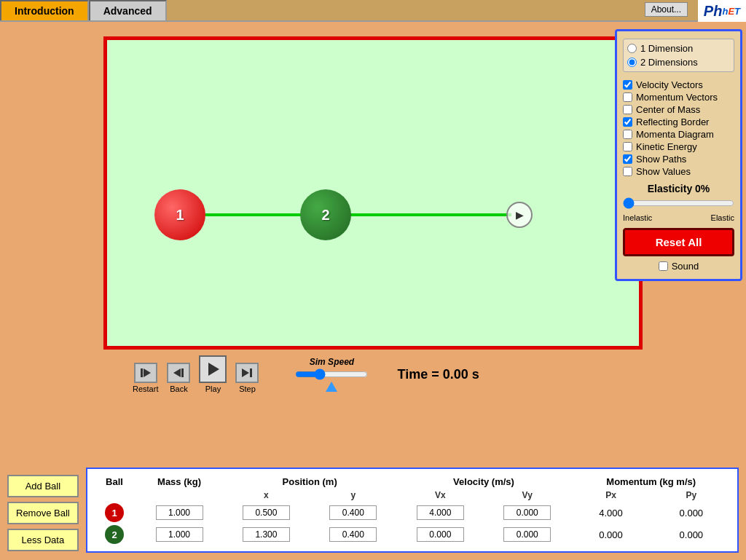  I want to click on ball-1: 1, so click(180, 215).